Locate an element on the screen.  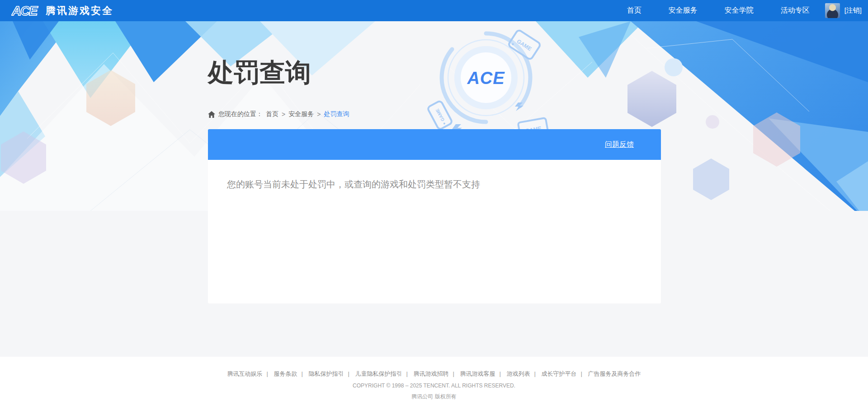
footer-link: 成长守护平台 is located at coordinates (559, 374).